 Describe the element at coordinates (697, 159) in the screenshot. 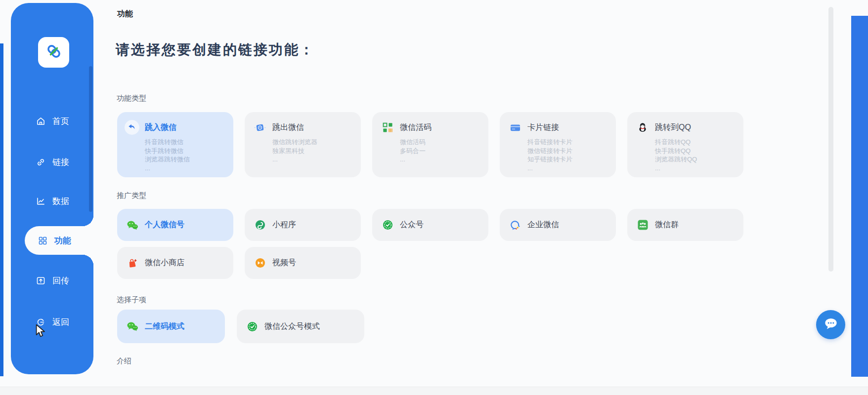

I see `card-detail-line: 浏览器跳转QQ` at that location.